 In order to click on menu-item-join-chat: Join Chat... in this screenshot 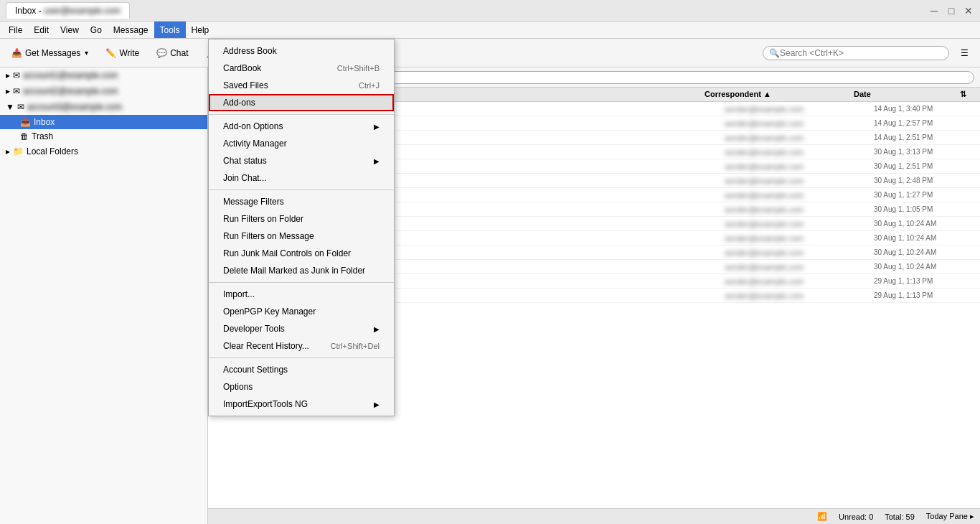, I will do `click(301, 178)`.